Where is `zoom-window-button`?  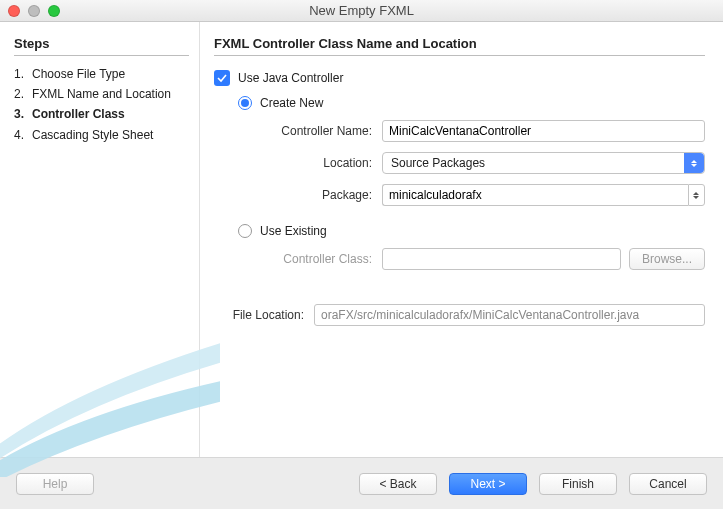
zoom-window-button is located at coordinates (54, 11).